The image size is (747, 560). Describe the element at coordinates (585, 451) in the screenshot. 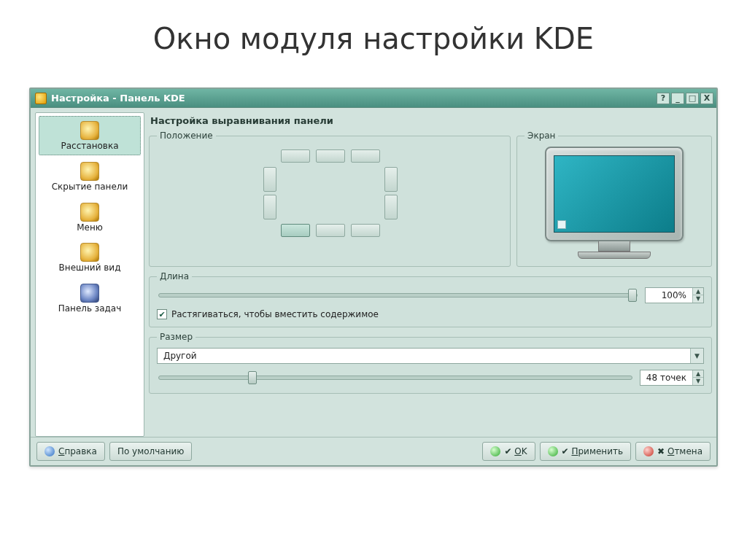

I see `apply-button: ✔ Применить Применить` at that location.